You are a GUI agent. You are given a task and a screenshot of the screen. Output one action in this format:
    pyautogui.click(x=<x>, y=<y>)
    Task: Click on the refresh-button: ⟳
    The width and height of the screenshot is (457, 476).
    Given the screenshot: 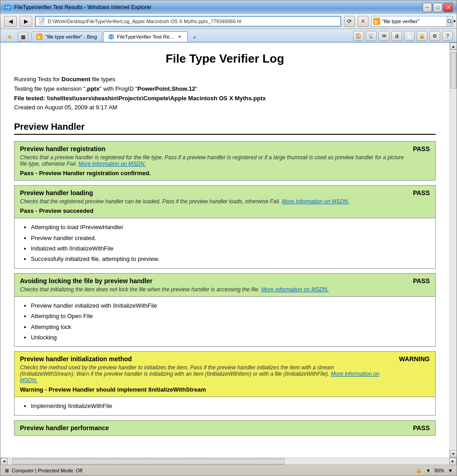 What is the action you would take?
    pyautogui.click(x=349, y=21)
    